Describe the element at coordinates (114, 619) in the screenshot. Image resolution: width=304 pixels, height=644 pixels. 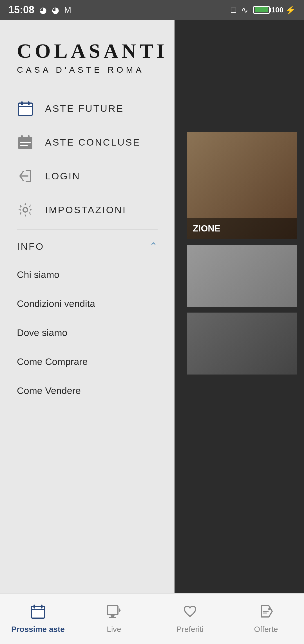
I see `tab-live: Live` at that location.